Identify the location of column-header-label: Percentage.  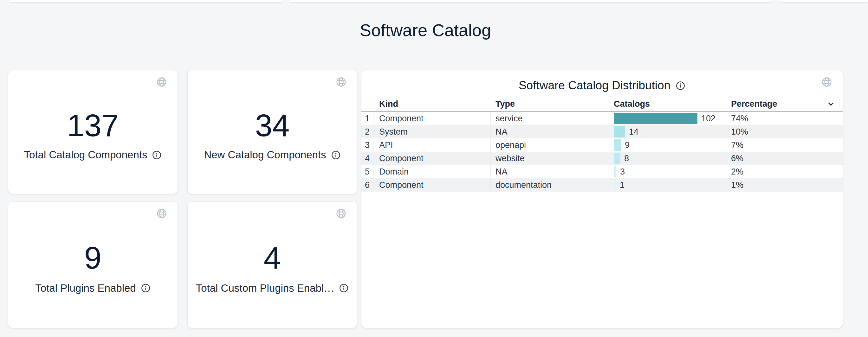
(754, 104).